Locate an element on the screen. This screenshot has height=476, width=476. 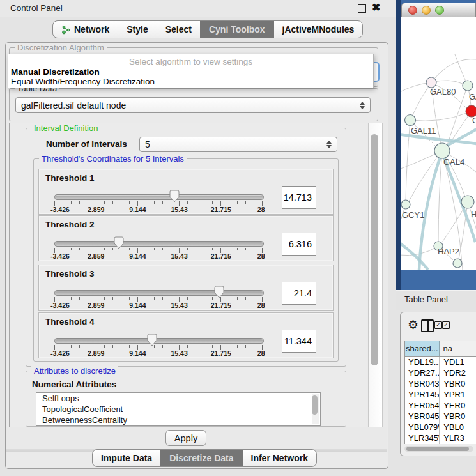
tab-jactivemnodules: jActiveMNodules is located at coordinates (318, 29).